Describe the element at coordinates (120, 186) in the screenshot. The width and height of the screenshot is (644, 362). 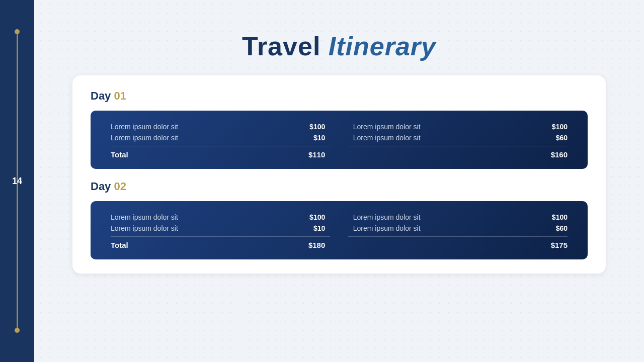
I see `day-02-number: 02` at that location.